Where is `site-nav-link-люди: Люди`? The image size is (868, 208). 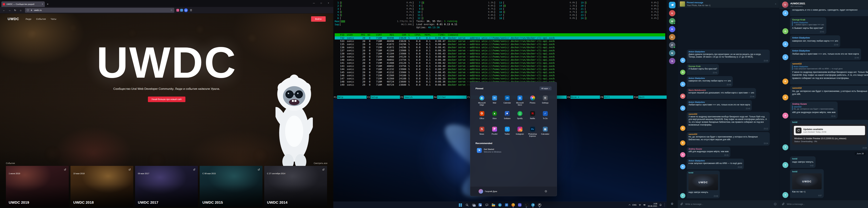 site-nav-link-люди: Люди is located at coordinates (28, 19).